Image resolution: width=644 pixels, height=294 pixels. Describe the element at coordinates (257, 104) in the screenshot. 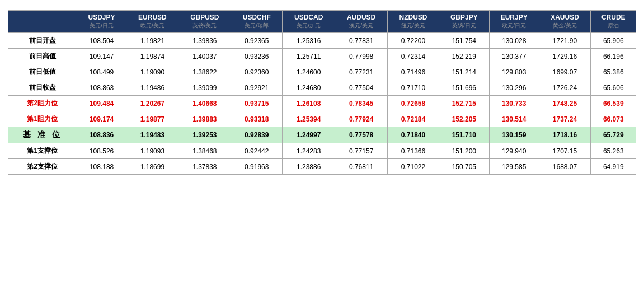

I see `cell-4-3: 0.93715` at that location.